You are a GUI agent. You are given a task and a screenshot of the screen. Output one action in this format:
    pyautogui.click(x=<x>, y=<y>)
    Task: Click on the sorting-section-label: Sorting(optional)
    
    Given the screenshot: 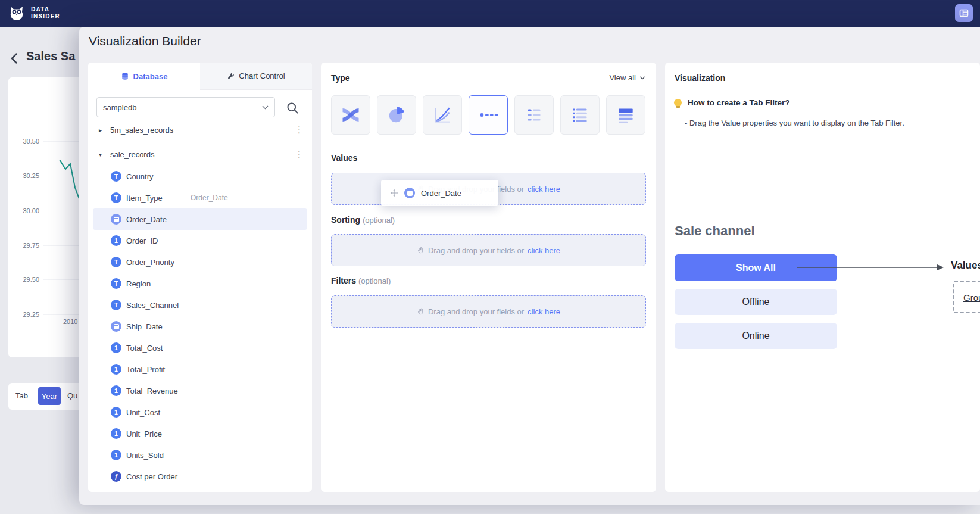 What is the action you would take?
    pyautogui.click(x=363, y=220)
    